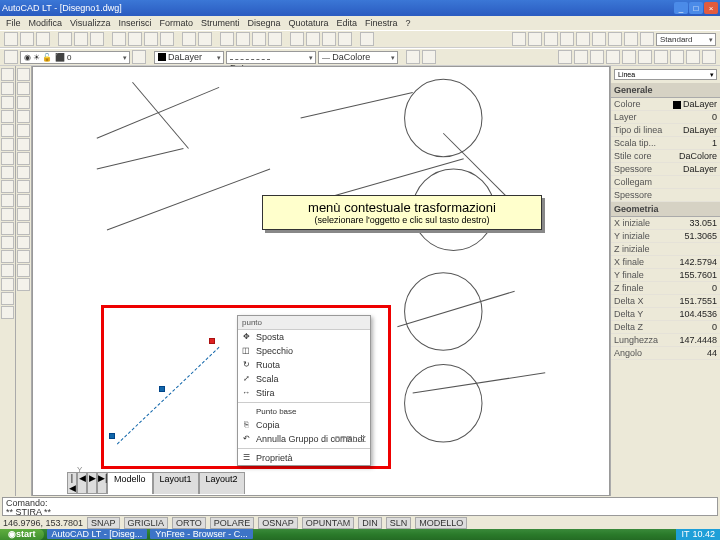  Describe the element at coordinates (130, 483) in the screenshot. I see `tab-model: Modello` at that location.